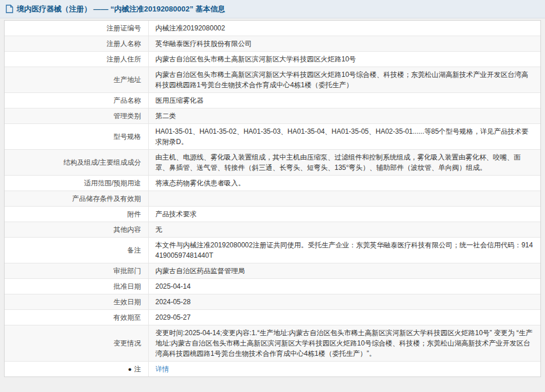  I want to click on row-label: 其他内容, so click(76, 230).